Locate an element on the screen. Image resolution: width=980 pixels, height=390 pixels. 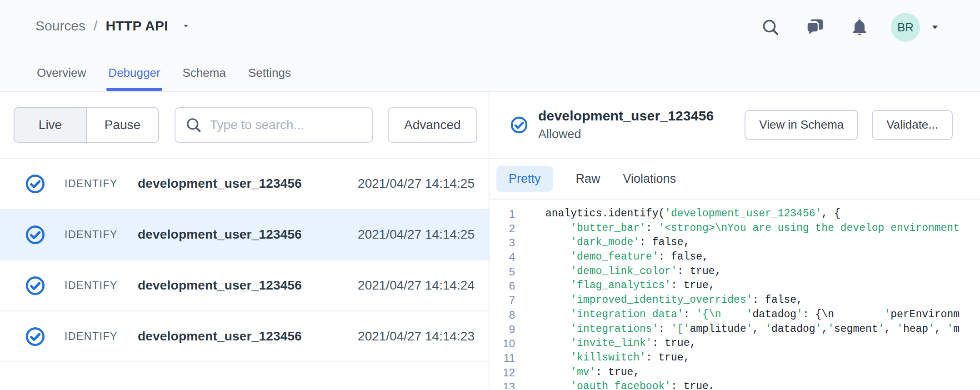
tab-raw: Raw is located at coordinates (588, 179).